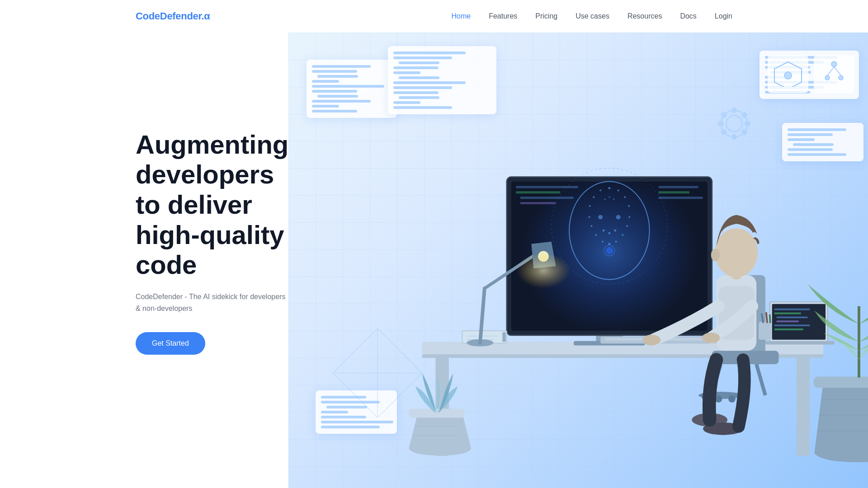  Describe the element at coordinates (592, 16) in the screenshot. I see `nav-item-usecases: Use cases` at that location.